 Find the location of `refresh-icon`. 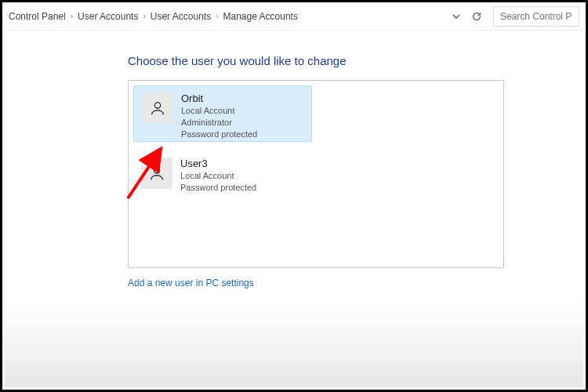

refresh-icon is located at coordinates (477, 16).